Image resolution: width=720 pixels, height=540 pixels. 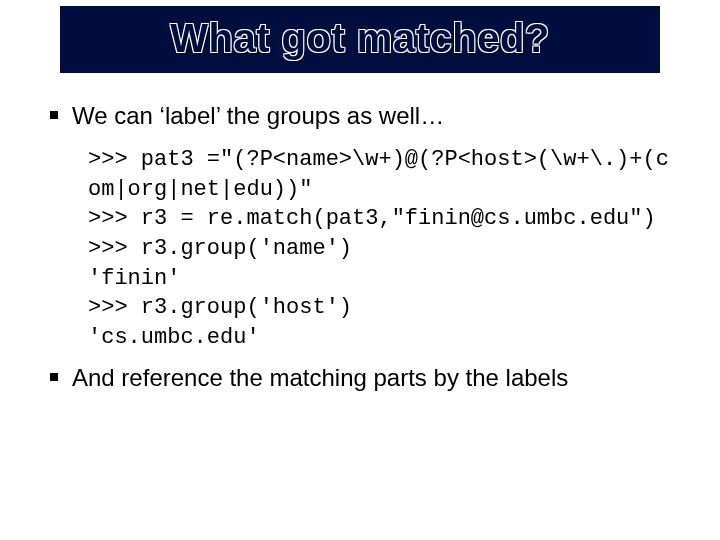 I want to click on bullet-outro-text: And reference the matching parts by the …, so click(x=320, y=378).